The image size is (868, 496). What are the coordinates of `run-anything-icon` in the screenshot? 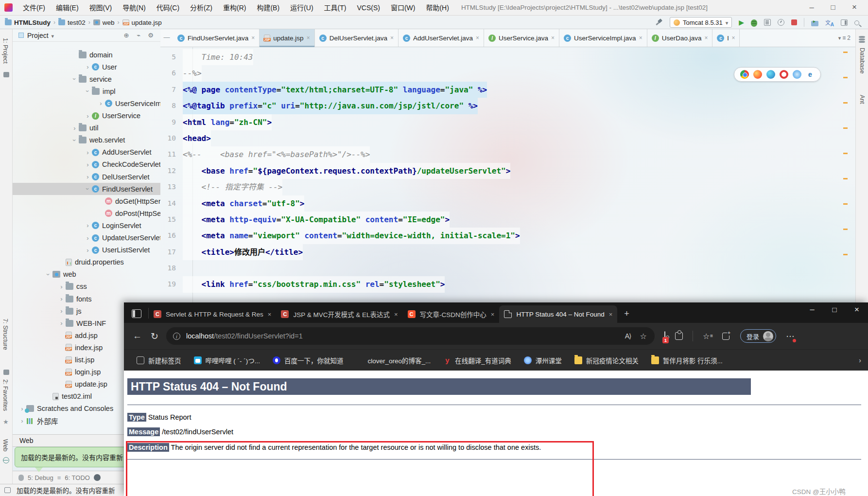 It's located at (815, 23).